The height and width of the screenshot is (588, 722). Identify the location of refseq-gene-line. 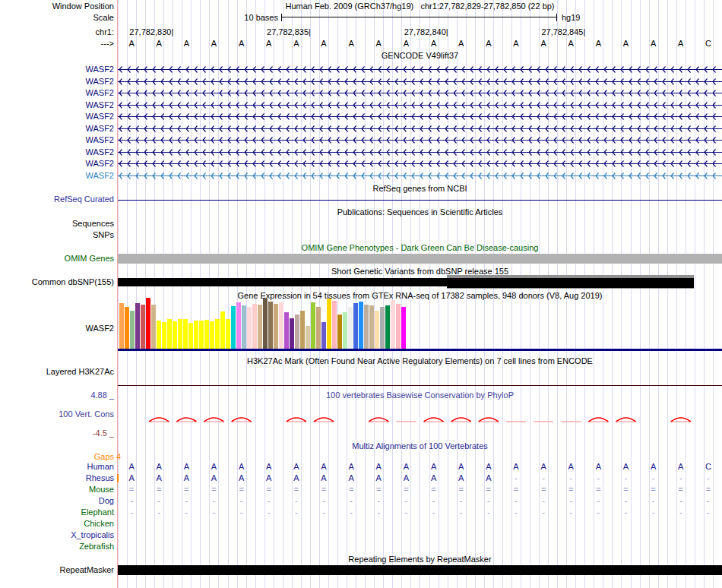
(420, 201).